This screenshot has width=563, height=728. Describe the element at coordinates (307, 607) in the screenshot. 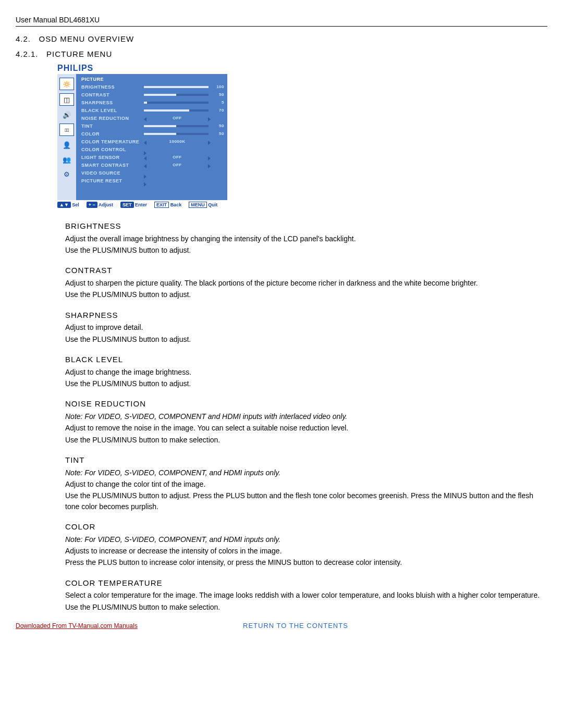

I see `entry-line: Use the PLUS/MINUS button to make select…` at that location.